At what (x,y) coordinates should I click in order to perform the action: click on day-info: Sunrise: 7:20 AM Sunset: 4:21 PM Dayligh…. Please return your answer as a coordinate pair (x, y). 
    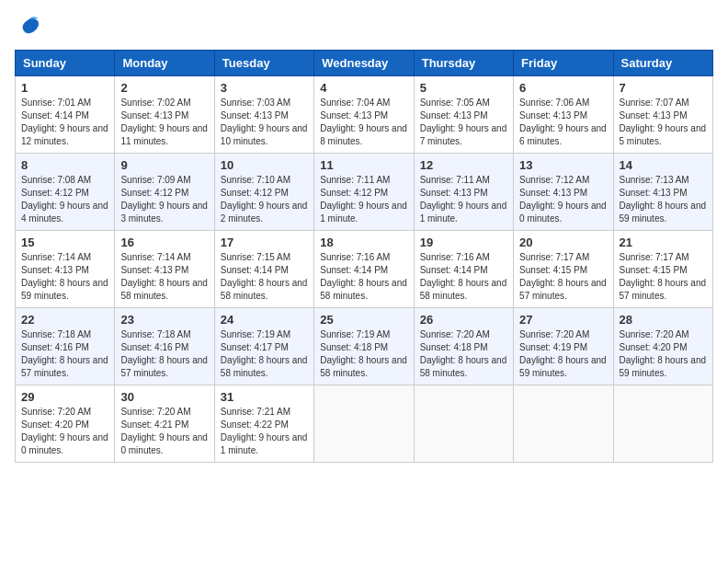
    Looking at the image, I should click on (164, 431).